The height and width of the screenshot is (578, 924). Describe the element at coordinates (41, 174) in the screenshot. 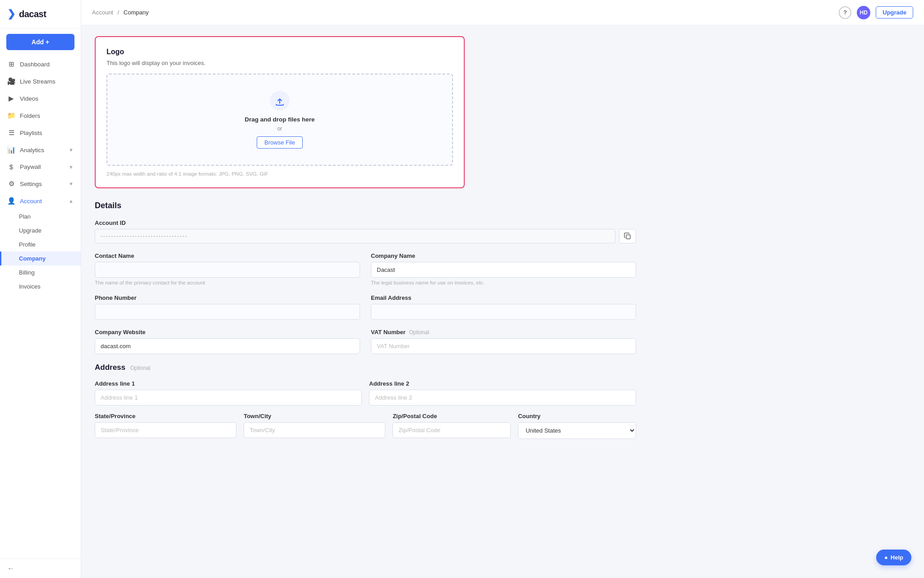

I see `main-nav: ⊞ Dashboard 🎥 Live Streams ▶ Videos 📁 Fo…` at that location.